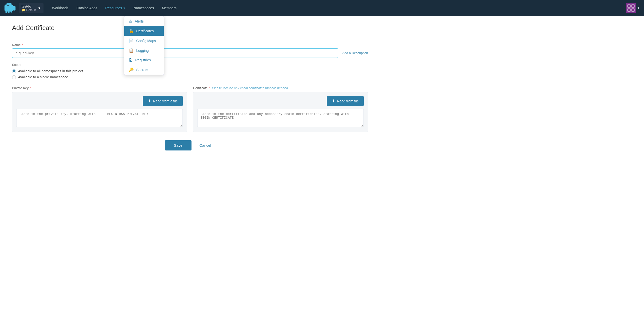 Image resolution: width=644 pixels, height=336 pixels. Describe the element at coordinates (190, 77) in the screenshot. I see `scope-single-namespace: Available to a single namespace` at that location.